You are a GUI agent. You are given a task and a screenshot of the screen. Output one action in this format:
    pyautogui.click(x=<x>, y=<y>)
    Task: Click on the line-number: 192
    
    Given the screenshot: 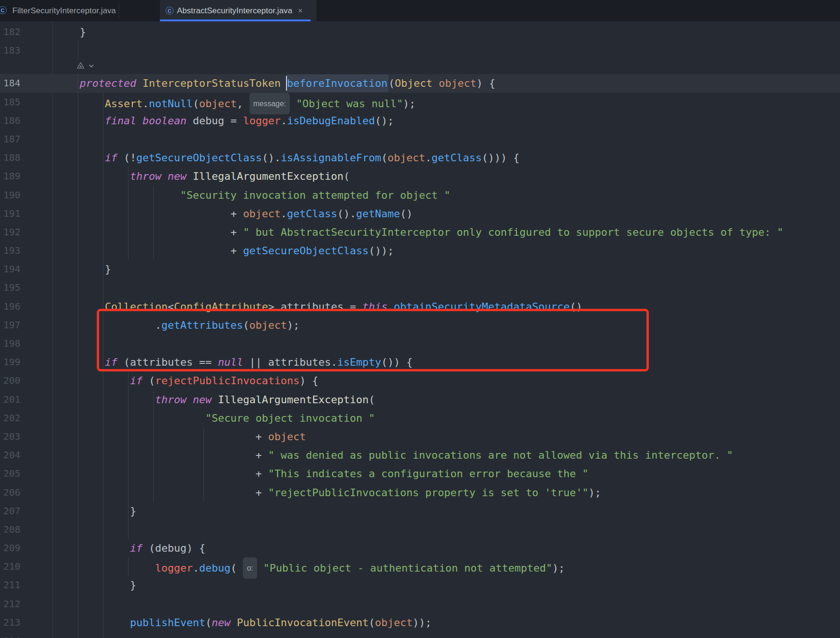 What is the action you would take?
    pyautogui.click(x=21, y=232)
    